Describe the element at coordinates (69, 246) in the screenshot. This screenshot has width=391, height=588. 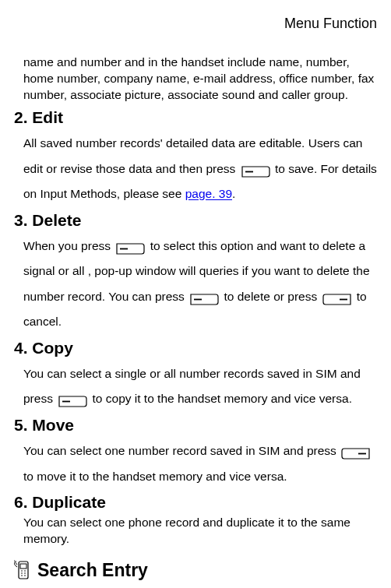
I see `delete-text-1: When you press` at that location.